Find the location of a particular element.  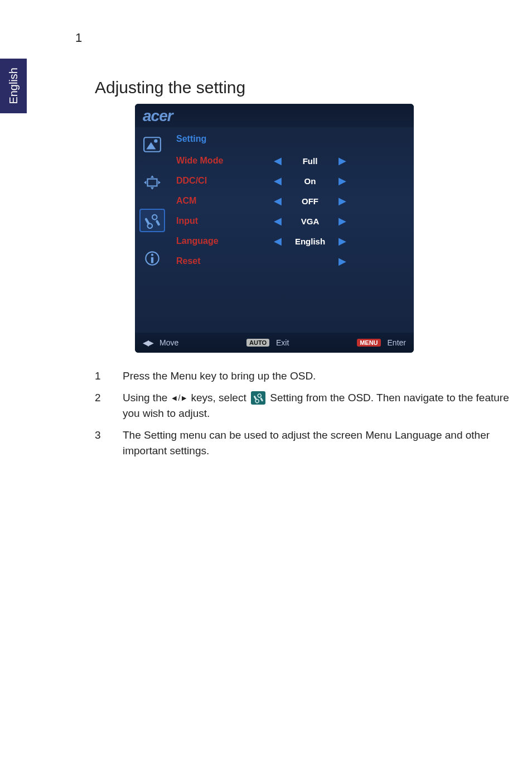

instruction-list: 1 Press the Menu key to bring up the OSD… is located at coordinates (307, 414).